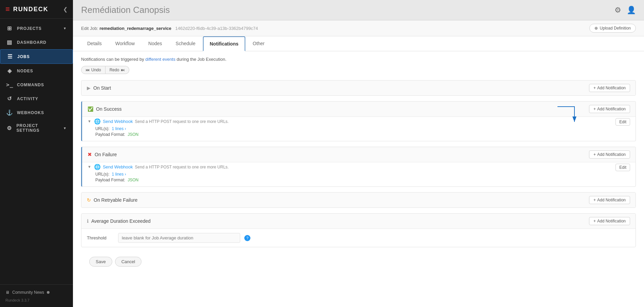  What do you see at coordinates (358, 59) in the screenshot?
I see `notifications-info: Notifications can be triggered by differ…` at bounding box center [358, 59].